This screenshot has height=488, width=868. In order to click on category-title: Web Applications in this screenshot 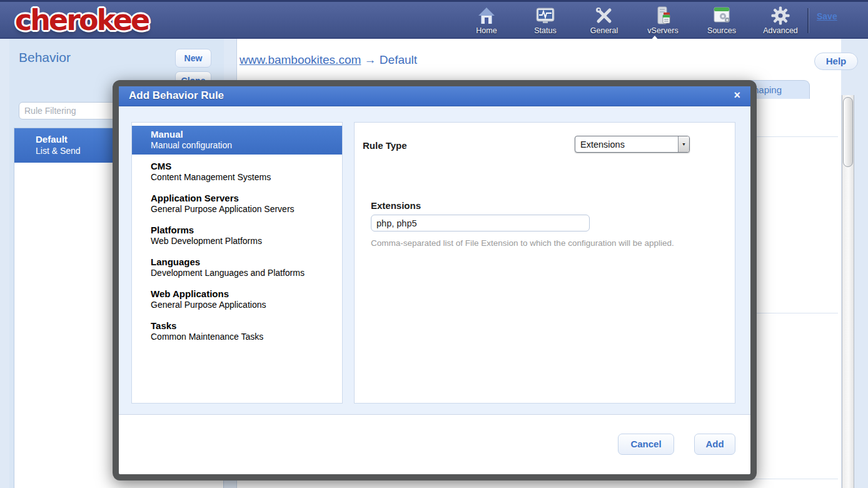, I will do `click(244, 294)`.